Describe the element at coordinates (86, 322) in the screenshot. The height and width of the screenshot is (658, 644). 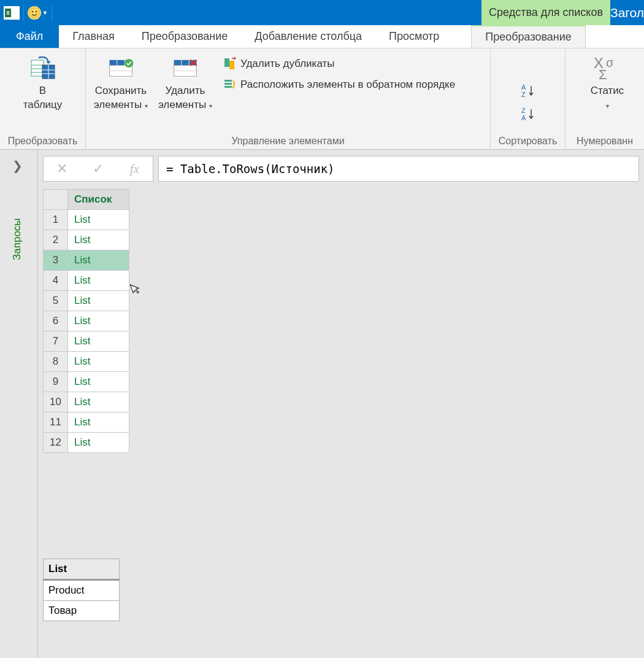
I see `table-row: 6List` at that location.